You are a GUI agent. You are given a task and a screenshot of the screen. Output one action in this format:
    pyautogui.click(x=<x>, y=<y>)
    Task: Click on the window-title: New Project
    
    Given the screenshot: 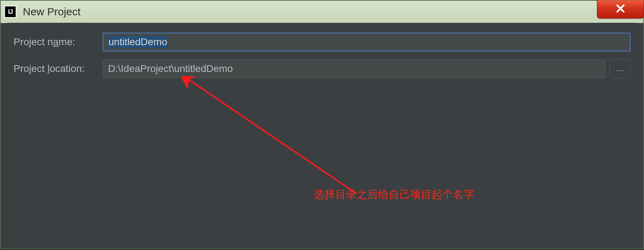 What is the action you would take?
    pyautogui.click(x=52, y=12)
    